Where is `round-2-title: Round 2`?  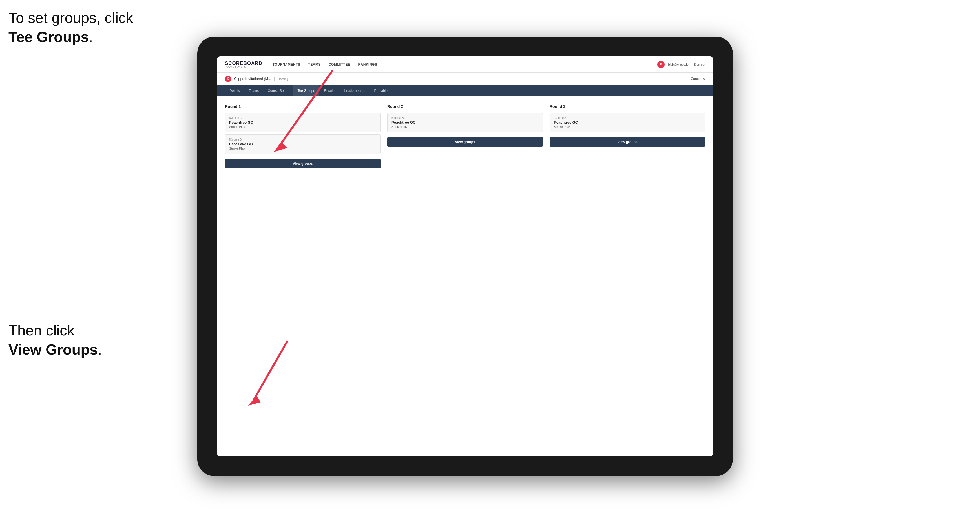
round-2-title: Round 2 is located at coordinates (465, 106).